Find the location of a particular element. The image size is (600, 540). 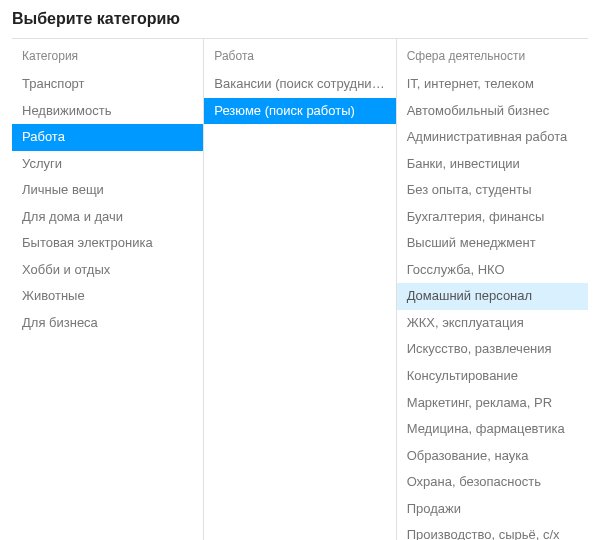

list-item: Работа is located at coordinates (108, 138).